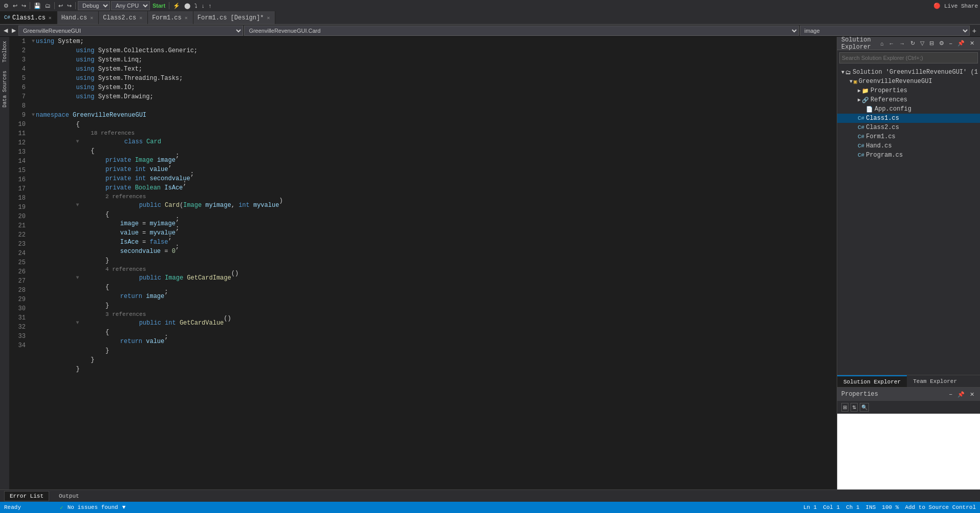 The height and width of the screenshot is (513, 980). What do you see at coordinates (909, 109) in the screenshot?
I see `tree-appconfig: 📄 App.config` at bounding box center [909, 109].